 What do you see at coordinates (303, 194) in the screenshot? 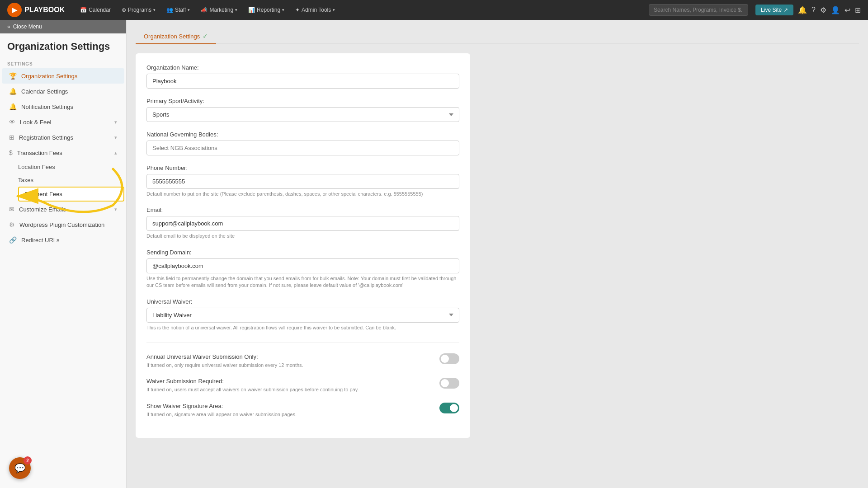
I see `phone-hint: Default number to put on the site (Pleas…` at bounding box center [303, 194].